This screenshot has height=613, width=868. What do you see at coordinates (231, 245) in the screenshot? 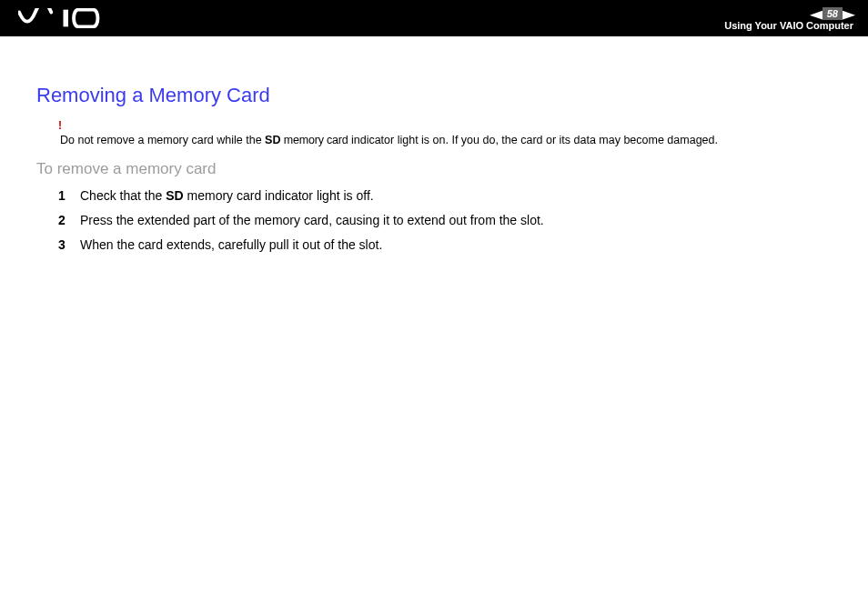
I see `step-text-pre: When the card extends, carefully pull it…` at bounding box center [231, 245].